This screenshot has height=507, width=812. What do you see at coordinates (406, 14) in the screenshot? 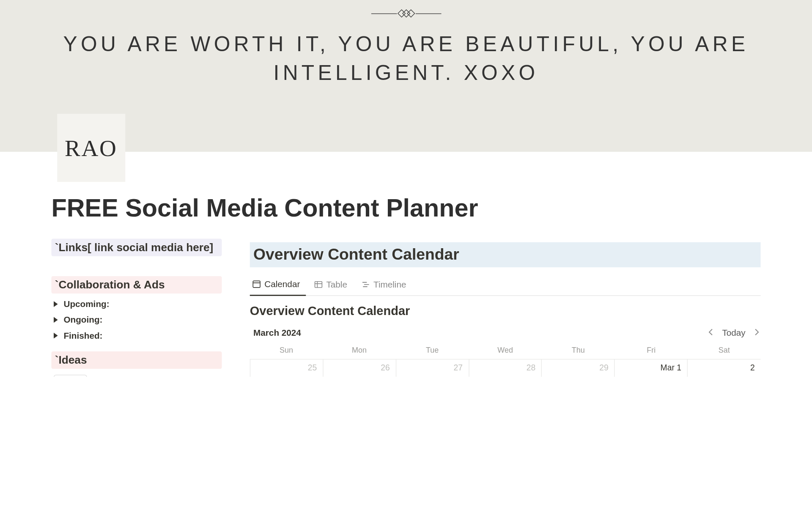
I see `hero-divider` at bounding box center [406, 14].